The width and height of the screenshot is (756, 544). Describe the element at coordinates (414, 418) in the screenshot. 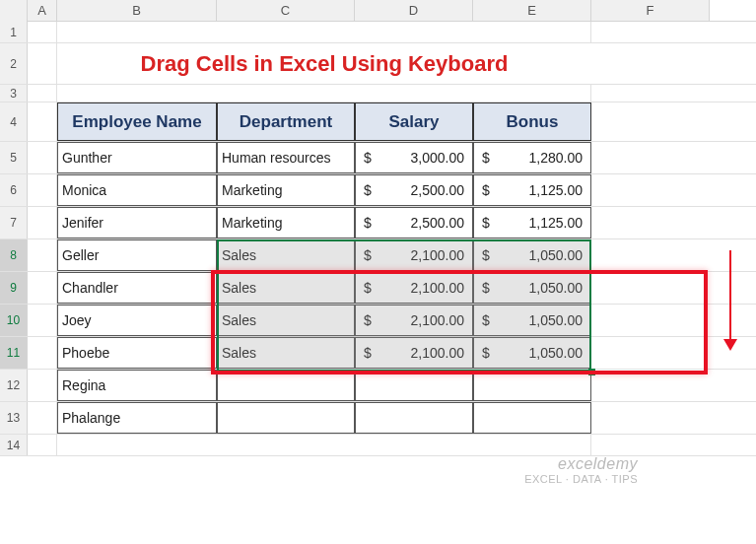

I see `cell-D13` at that location.